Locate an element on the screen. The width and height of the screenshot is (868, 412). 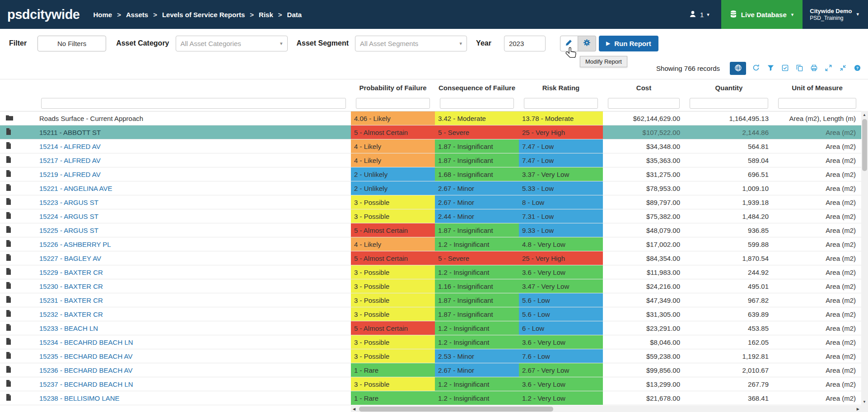
asset-name: 15227 - BAGLEY AV is located at coordinates (70, 258).